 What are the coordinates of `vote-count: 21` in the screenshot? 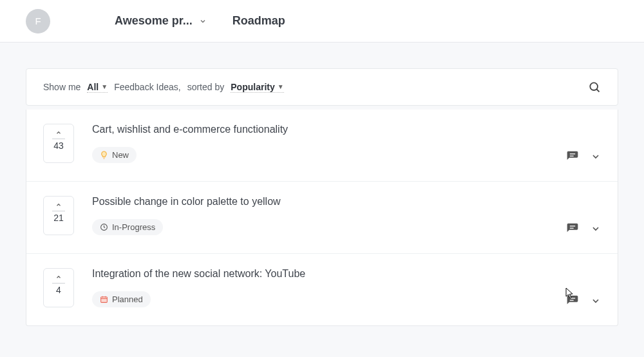 It's located at (59, 217).